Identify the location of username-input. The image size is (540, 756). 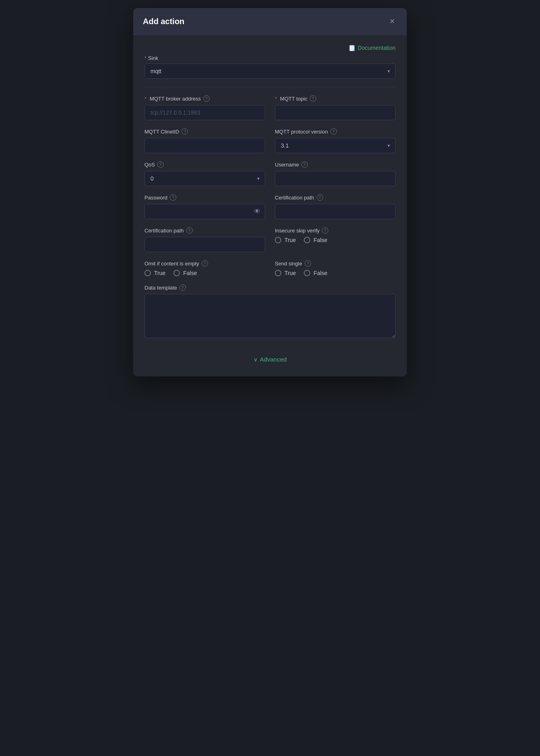
(335, 179).